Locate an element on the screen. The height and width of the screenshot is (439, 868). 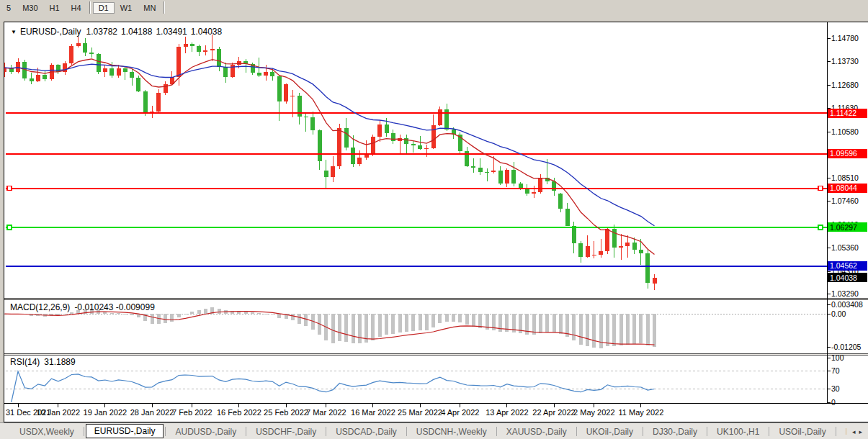
price-badge-label: 1.04562 is located at coordinates (844, 266).